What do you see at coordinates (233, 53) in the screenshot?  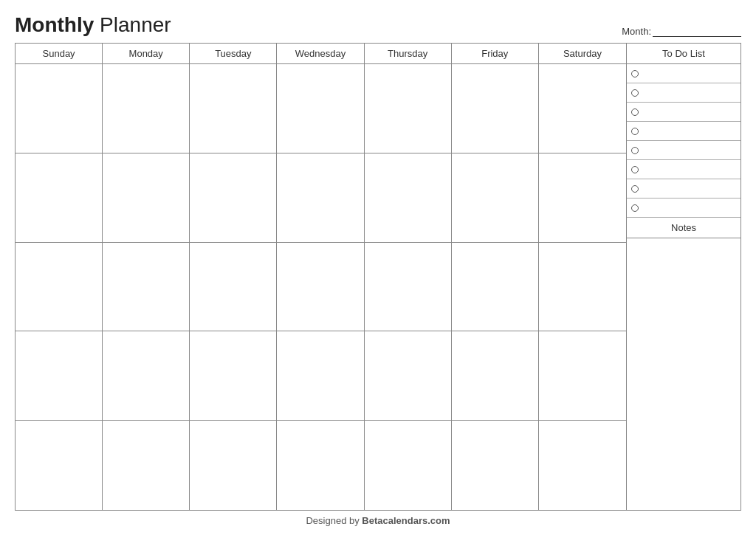 I see `day-header-tuesday: Tuesday` at bounding box center [233, 53].